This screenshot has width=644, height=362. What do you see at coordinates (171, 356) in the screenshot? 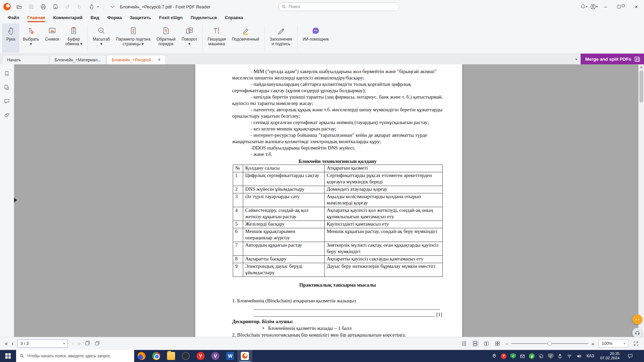
I see `taskbar-app-explorer` at bounding box center [171, 356].